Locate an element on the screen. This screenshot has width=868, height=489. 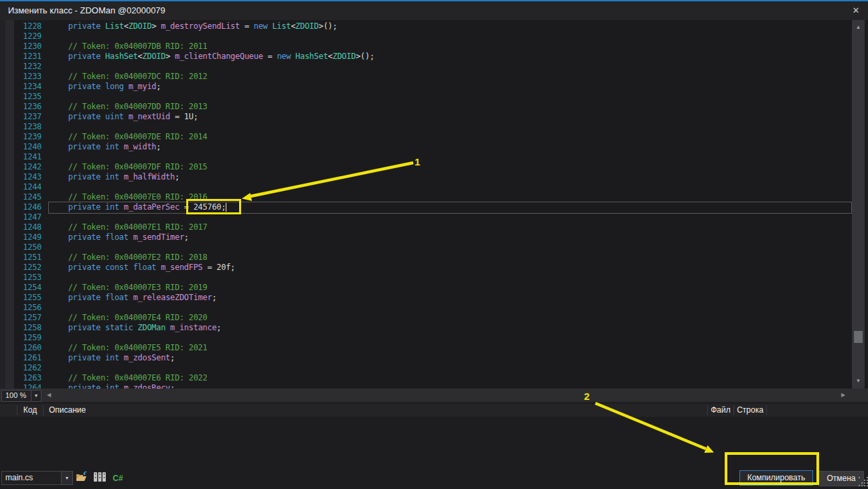
csharp-icon: C# is located at coordinates (118, 478).